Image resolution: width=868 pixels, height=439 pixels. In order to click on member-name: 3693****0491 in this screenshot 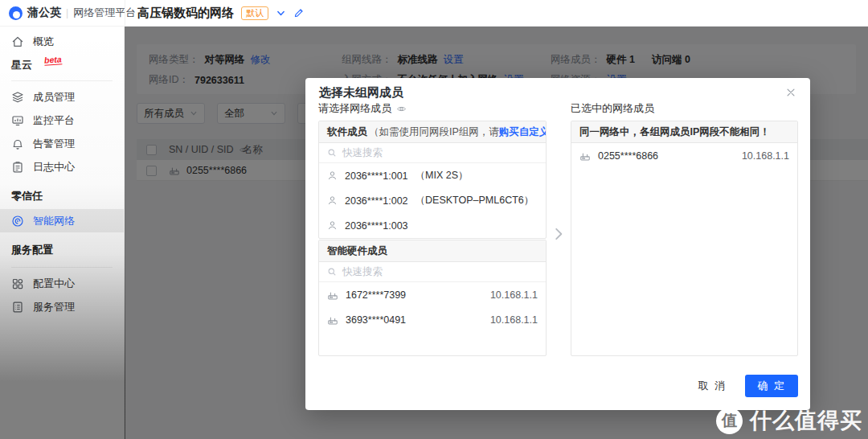, I will do `click(376, 320)`.